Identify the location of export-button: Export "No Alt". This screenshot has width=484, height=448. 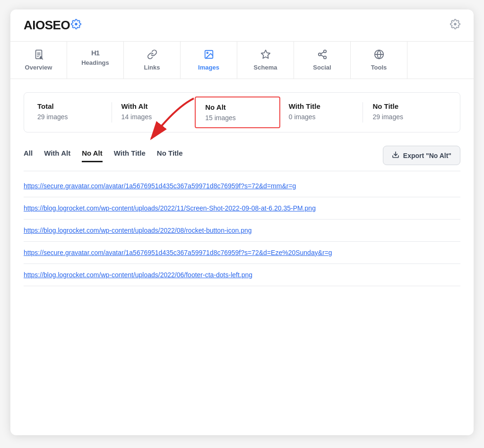
(422, 155).